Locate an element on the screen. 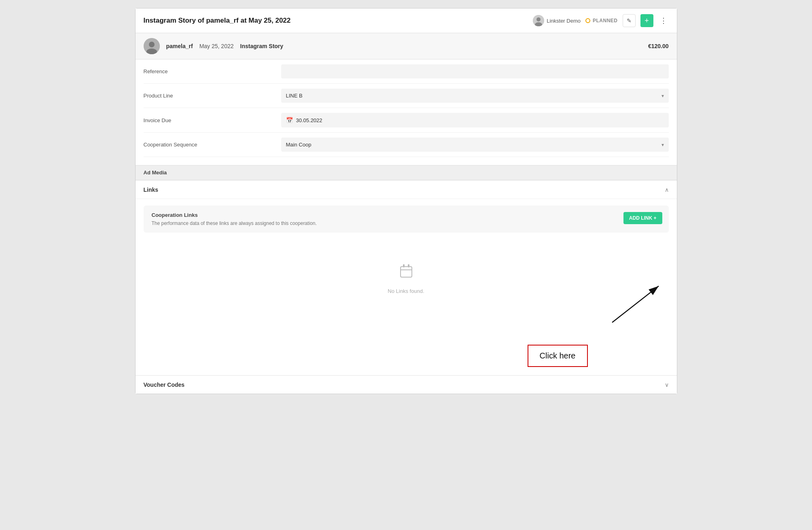  info-bar: pamela_rf May 25, 2022 Instagram Story €… is located at coordinates (406, 46).